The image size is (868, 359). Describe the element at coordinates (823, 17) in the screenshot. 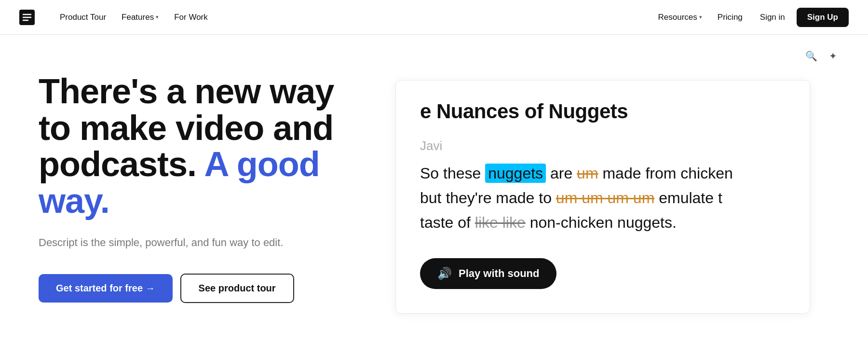

I see `sign-up-button: Sign Up` at that location.